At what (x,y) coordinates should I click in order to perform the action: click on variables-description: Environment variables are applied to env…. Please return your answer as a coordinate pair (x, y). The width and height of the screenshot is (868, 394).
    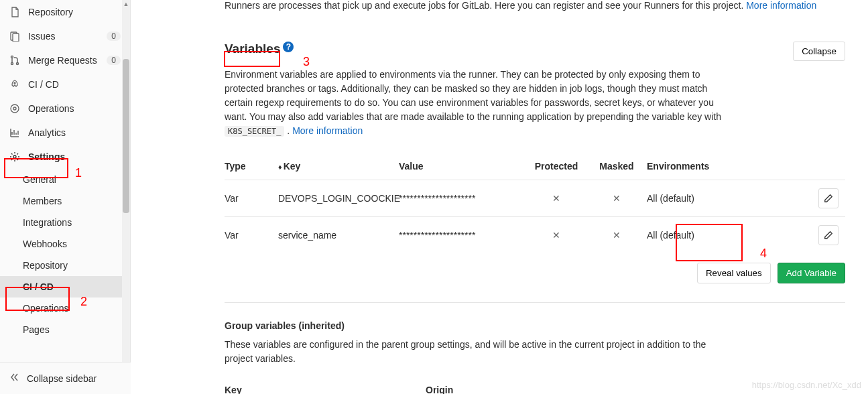
    Looking at the image, I should click on (479, 103).